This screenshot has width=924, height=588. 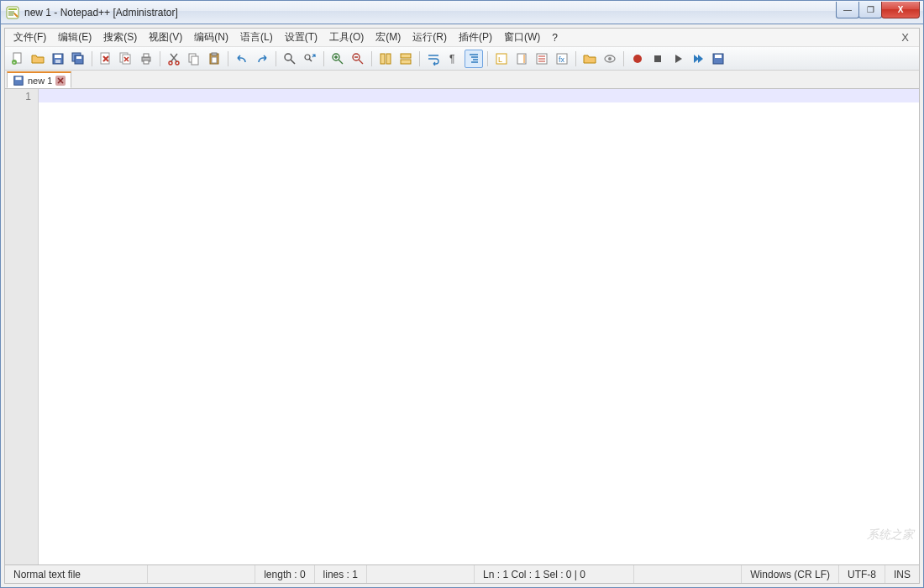 What do you see at coordinates (900, 10) in the screenshot?
I see `close-icon: X` at bounding box center [900, 10].